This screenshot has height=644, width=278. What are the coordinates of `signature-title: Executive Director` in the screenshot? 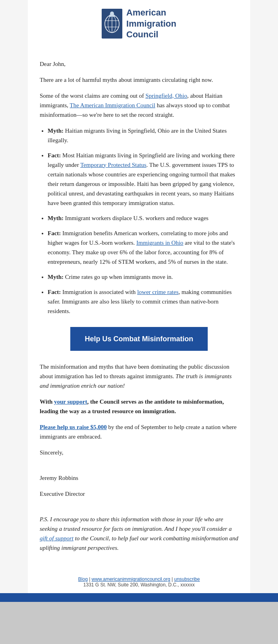 It's located at (139, 494).